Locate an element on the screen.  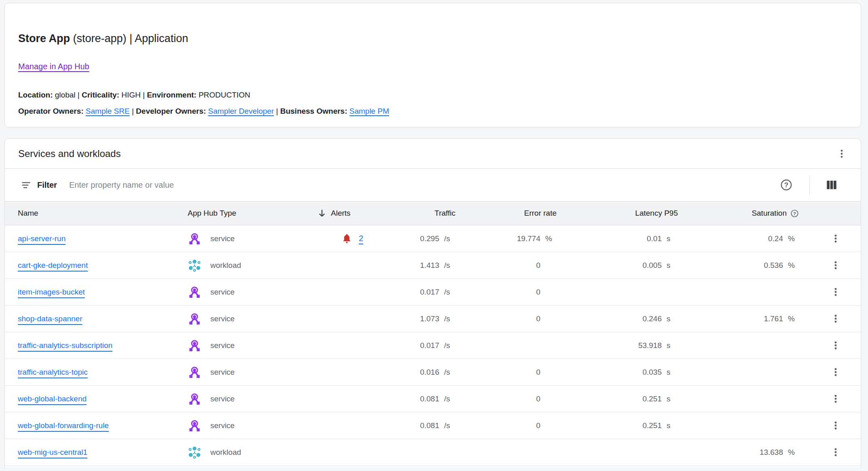
filter-help-button: ? is located at coordinates (786, 185).